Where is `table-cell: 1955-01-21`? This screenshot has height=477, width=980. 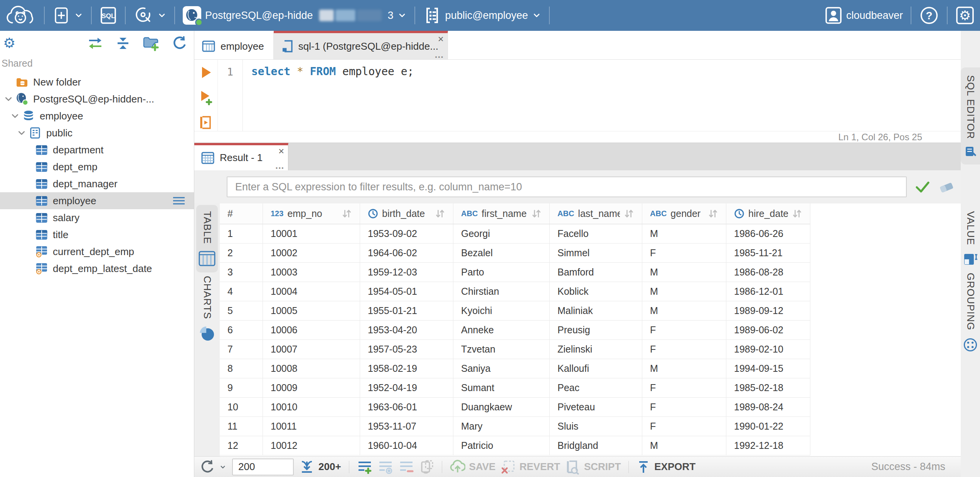
table-cell: 1955-01-21 is located at coordinates (407, 311).